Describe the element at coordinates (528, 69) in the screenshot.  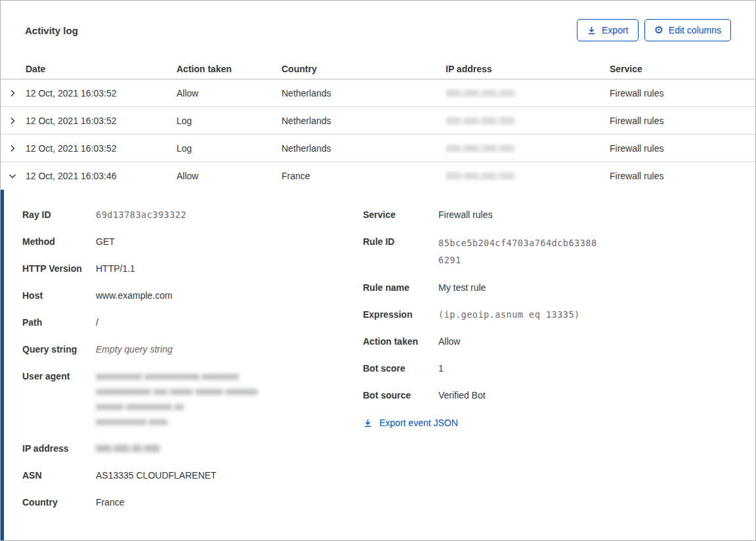
I see `column-header-ip: IP address` at that location.